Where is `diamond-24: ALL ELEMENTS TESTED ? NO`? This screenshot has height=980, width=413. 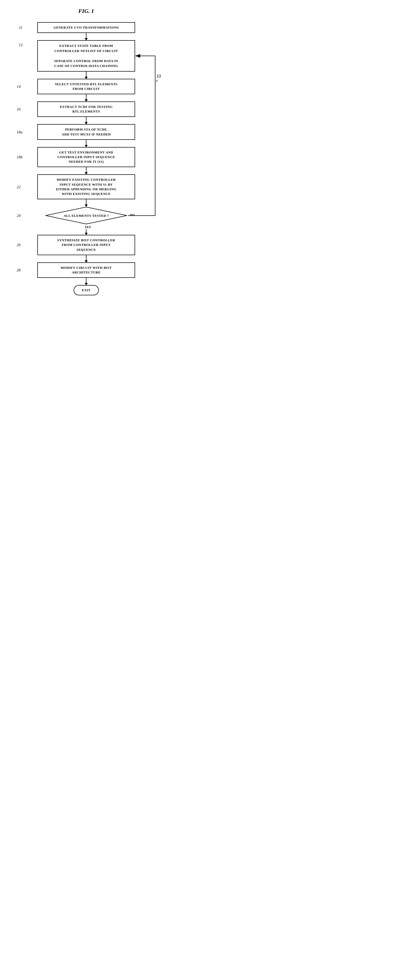 diamond-24: ALL ELEMENTS TESTED ? NO is located at coordinates (86, 215).